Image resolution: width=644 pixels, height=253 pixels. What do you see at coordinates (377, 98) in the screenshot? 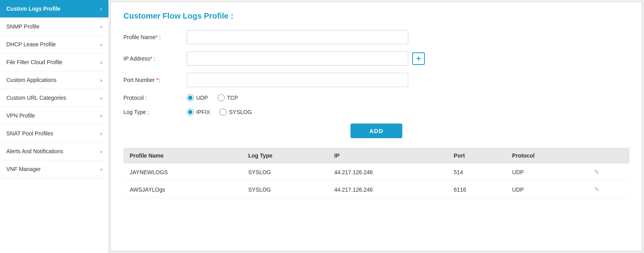
I see `protocol-row: Protocol : UDP TCP` at bounding box center [377, 98].